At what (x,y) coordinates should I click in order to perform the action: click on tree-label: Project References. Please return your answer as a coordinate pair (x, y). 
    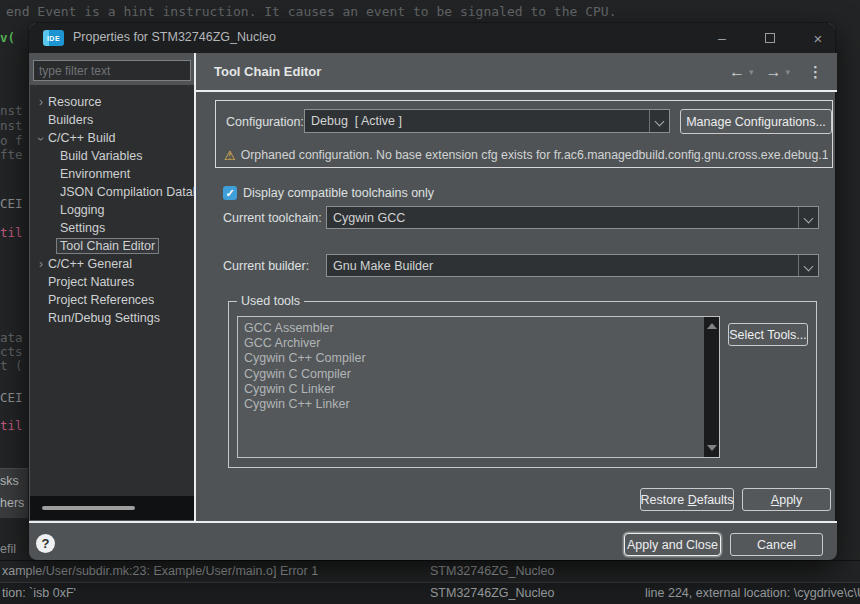
    Looking at the image, I should click on (101, 300).